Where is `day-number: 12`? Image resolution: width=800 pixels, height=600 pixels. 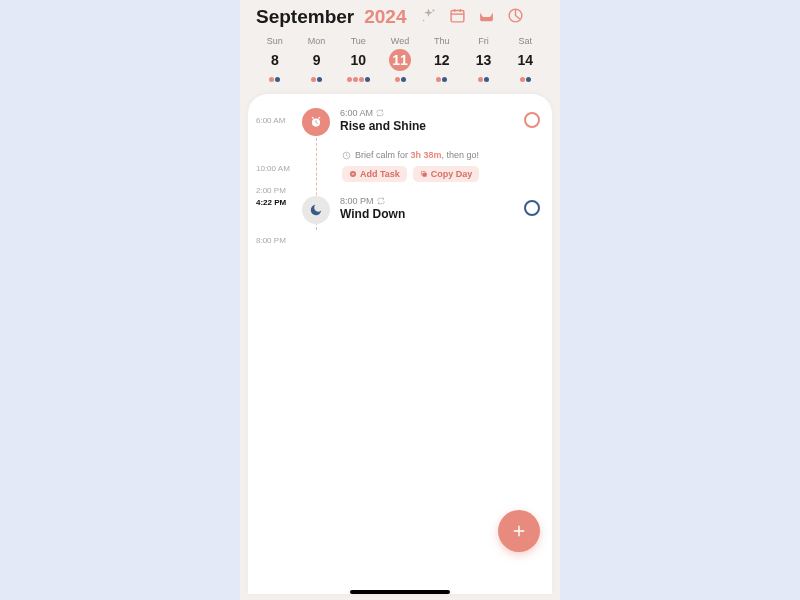 day-number: 12 is located at coordinates (442, 60).